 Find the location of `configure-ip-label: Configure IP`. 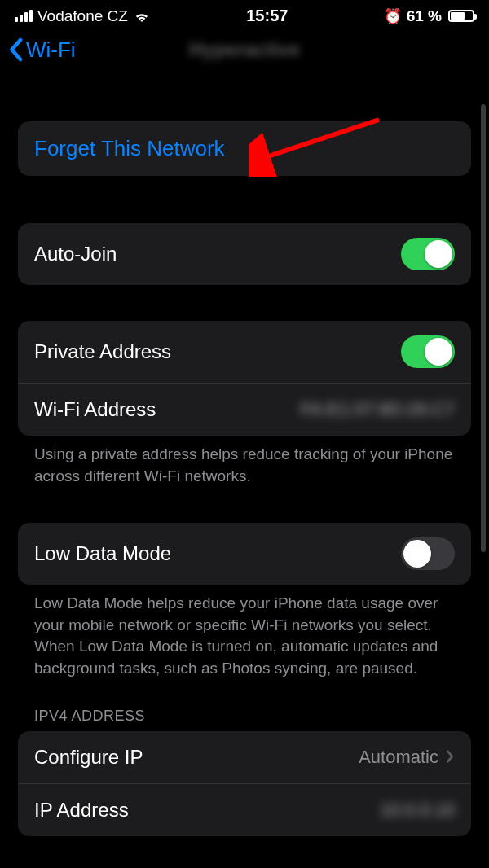

configure-ip-label: Configure IP is located at coordinates (88, 757).